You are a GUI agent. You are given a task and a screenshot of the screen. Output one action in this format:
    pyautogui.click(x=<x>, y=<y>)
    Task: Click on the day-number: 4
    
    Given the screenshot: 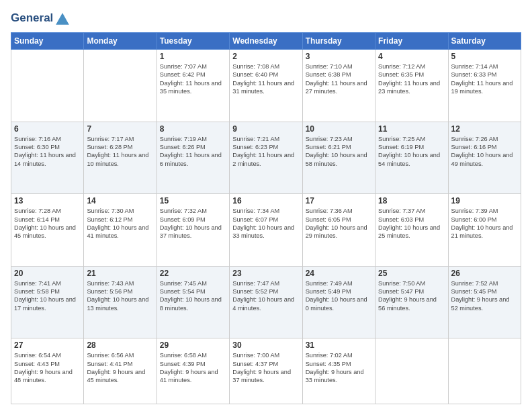 What is the action you would take?
    pyautogui.click(x=411, y=56)
    